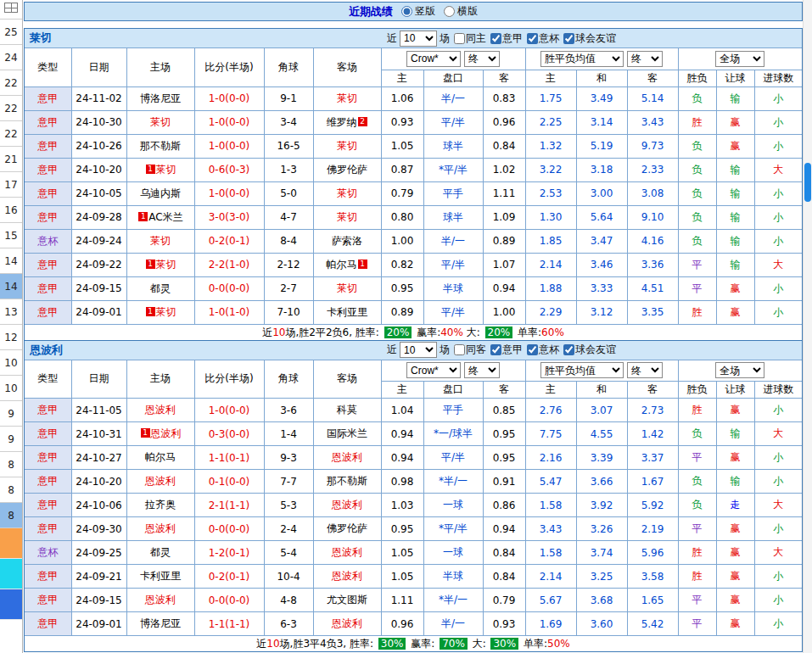  What do you see at coordinates (11, 32) in the screenshot?
I see `rank-number-cell: 25` at bounding box center [11, 32].